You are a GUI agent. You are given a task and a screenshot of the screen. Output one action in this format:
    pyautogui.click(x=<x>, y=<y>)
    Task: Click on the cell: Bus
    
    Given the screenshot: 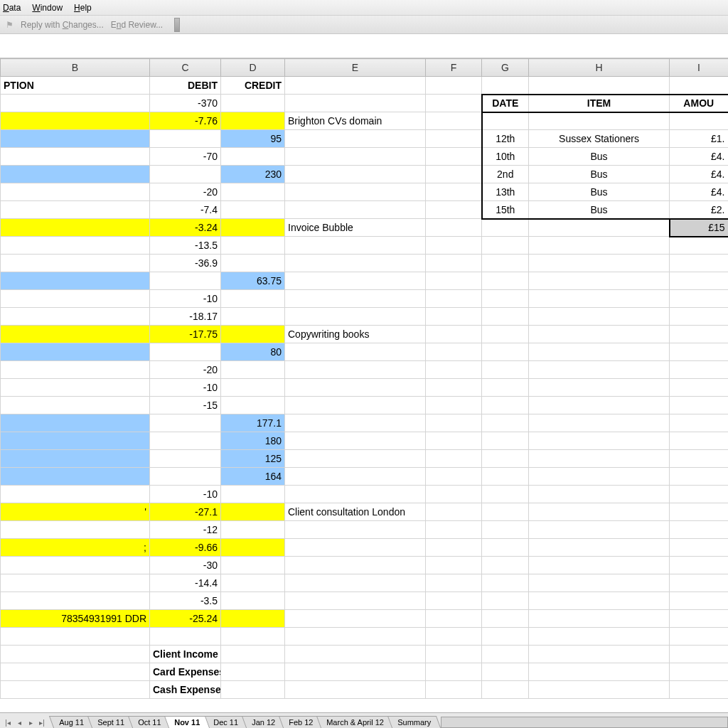 What is the action you would take?
    pyautogui.click(x=599, y=192)
    